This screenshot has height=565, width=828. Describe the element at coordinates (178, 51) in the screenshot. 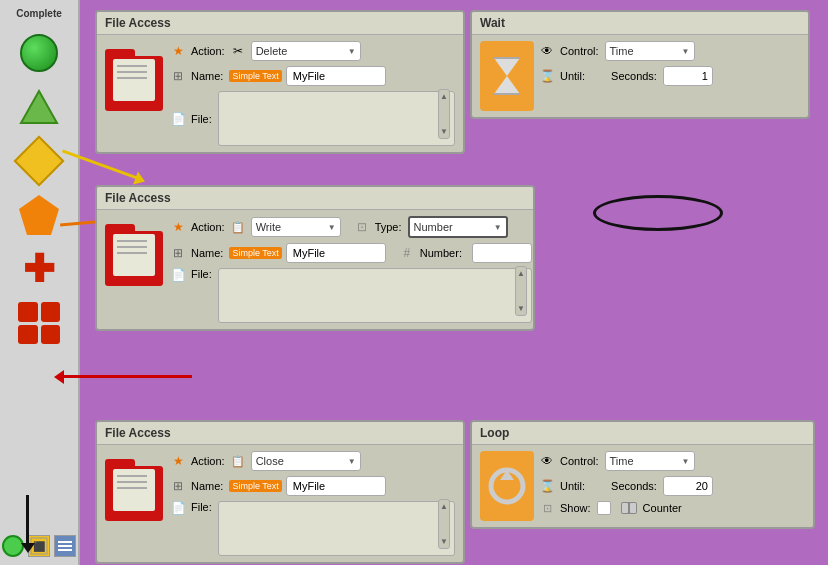

I see `action-star-icon: ★` at that location.